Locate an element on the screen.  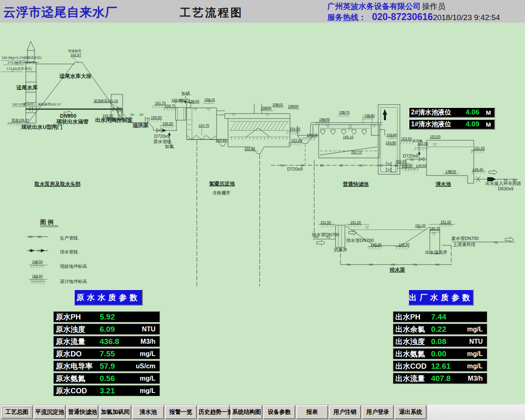
param-value: 7.44 is located at coordinates (439, 317).